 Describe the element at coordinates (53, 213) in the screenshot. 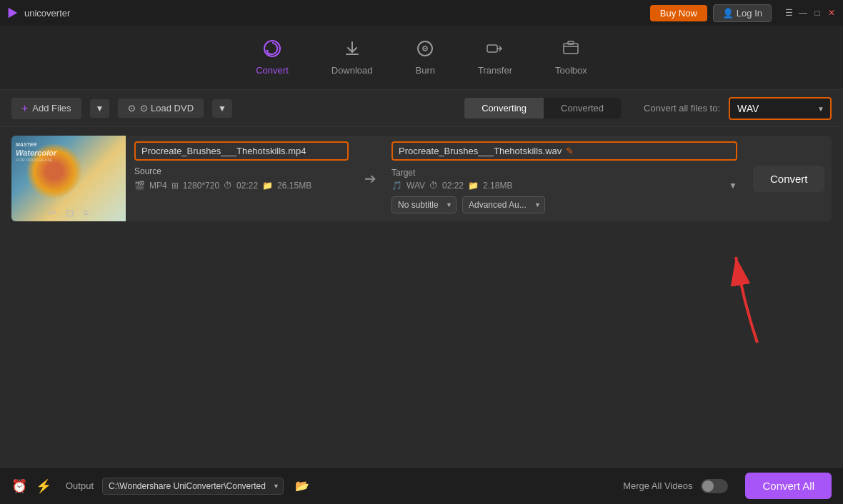

I see `cut-tool-icon: ✂` at that location.